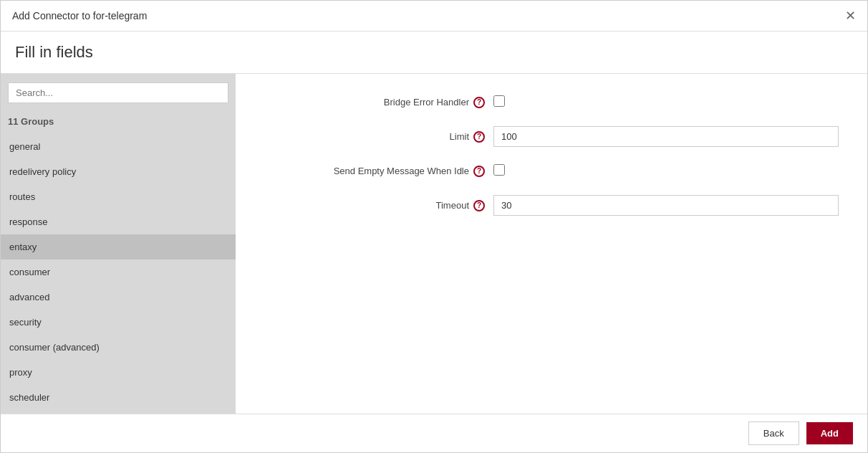 Image resolution: width=868 pixels, height=453 pixels. What do you see at coordinates (118, 93) in the screenshot?
I see `search-input` at bounding box center [118, 93].